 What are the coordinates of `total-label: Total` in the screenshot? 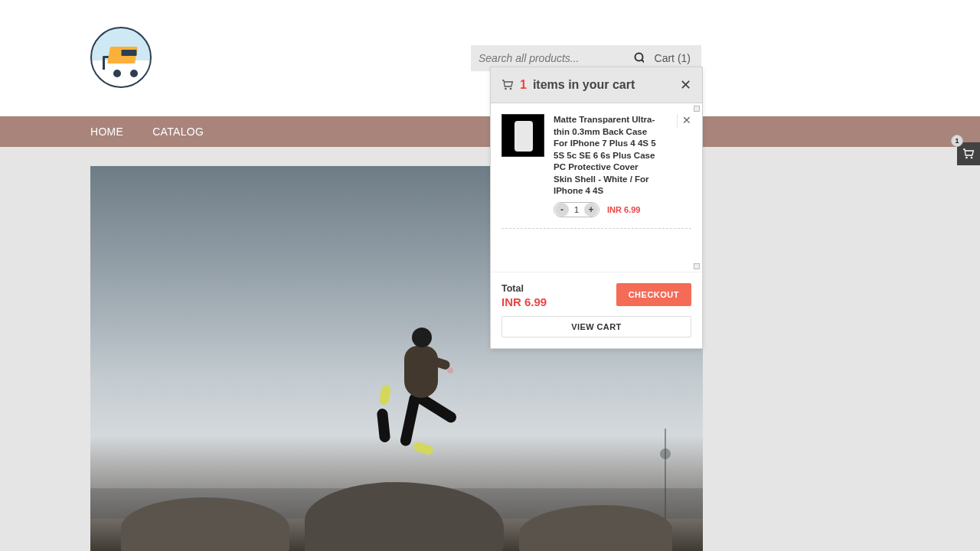 It's located at (524, 289).